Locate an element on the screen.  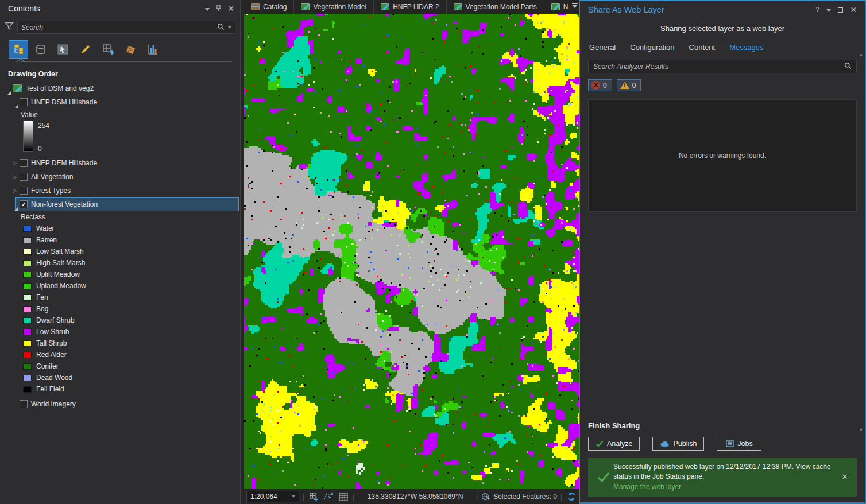
finish-sharing-heading: Finish Sharing is located at coordinates (722, 426).